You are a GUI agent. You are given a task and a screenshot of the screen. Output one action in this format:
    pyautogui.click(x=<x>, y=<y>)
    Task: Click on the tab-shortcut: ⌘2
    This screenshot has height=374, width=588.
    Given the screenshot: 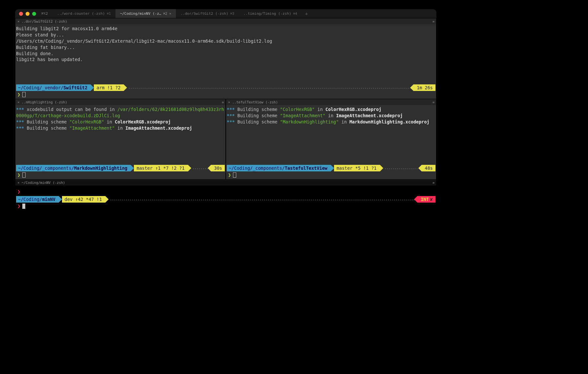 What is the action you would take?
    pyautogui.click(x=165, y=14)
    